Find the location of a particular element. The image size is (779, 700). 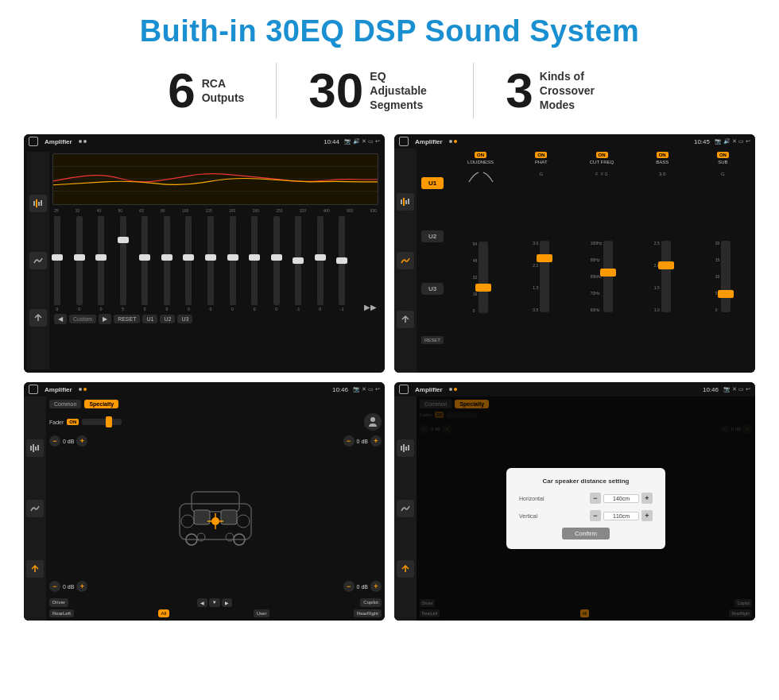

horizontal-plus-btn: + is located at coordinates (647, 498).